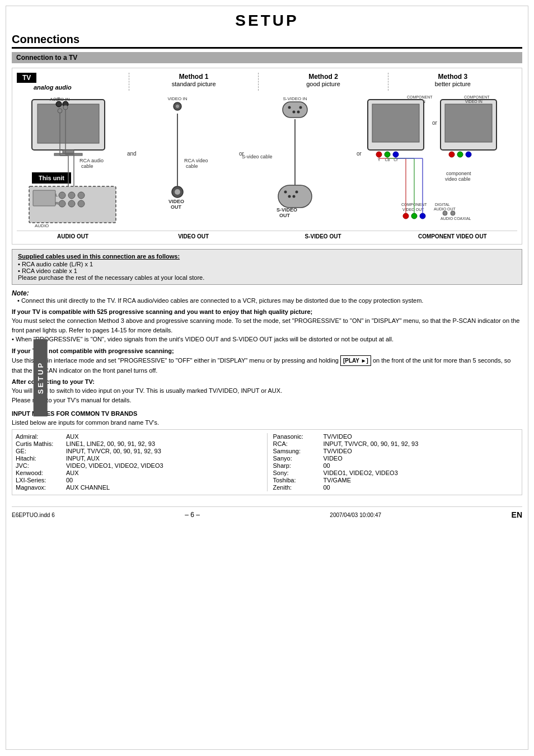 The image size is (534, 756). Describe the element at coordinates (194, 236) in the screenshot. I see `video-out-label: VIDEO OUT` at that location.